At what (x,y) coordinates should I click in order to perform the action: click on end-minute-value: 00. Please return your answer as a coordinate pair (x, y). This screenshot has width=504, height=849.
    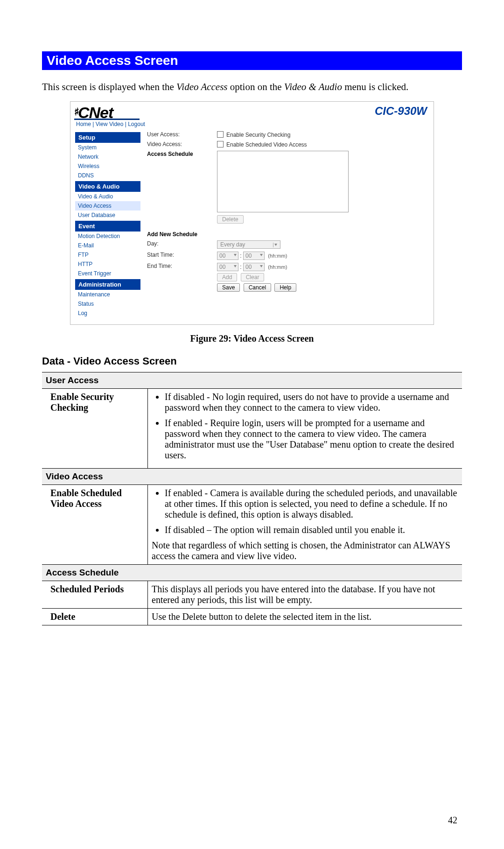
    Looking at the image, I should click on (248, 267).